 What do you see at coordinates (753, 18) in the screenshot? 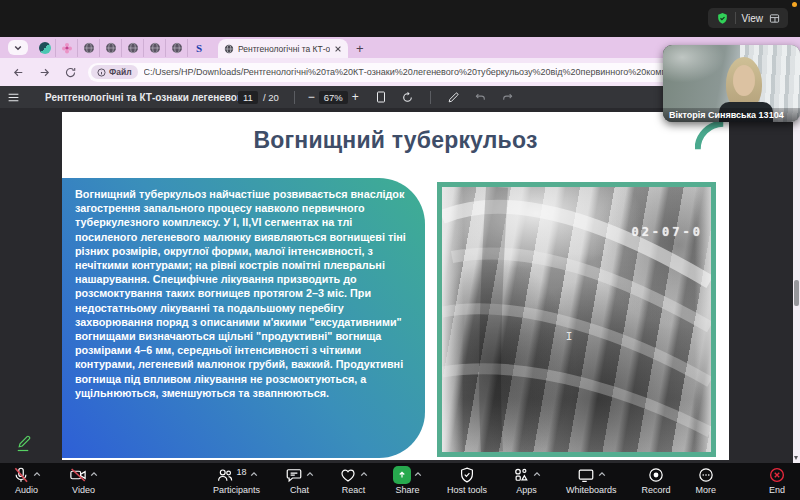
I see `view-button-label: View` at bounding box center [753, 18].